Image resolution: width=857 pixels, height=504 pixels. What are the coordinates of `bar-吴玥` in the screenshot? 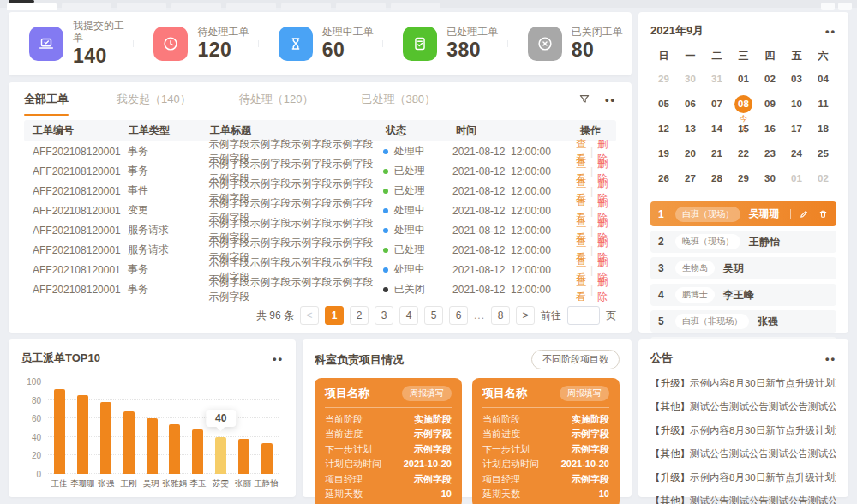 It's located at (153, 446).